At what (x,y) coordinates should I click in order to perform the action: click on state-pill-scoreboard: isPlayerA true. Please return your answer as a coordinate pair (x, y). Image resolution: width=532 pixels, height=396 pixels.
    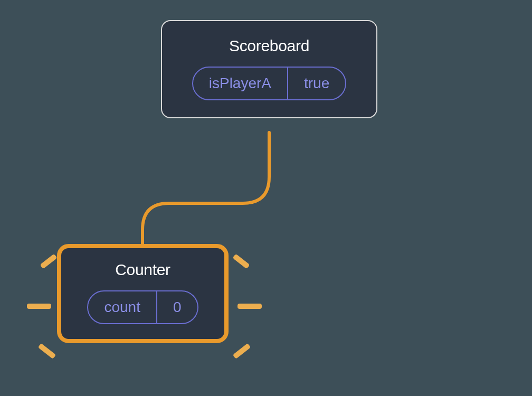
    Looking at the image, I should click on (269, 83).